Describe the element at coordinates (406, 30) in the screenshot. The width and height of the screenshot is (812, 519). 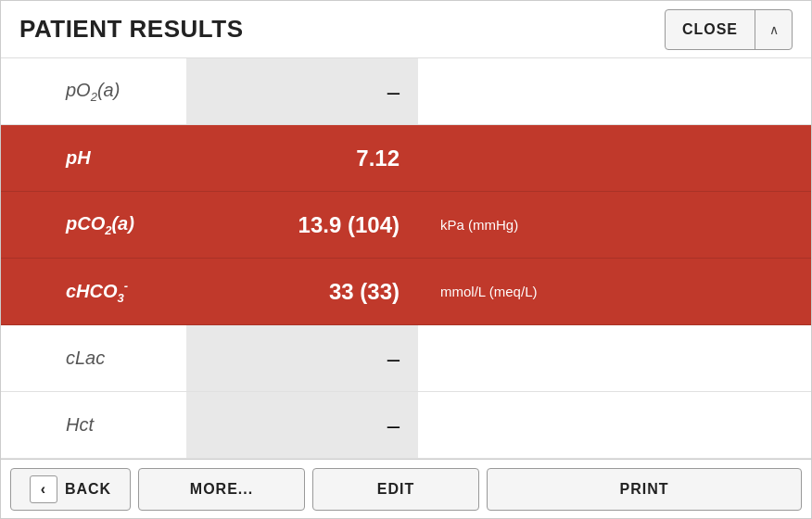
I see `modal-header: PATIENT RESULTS CLOSE ∧` at that location.